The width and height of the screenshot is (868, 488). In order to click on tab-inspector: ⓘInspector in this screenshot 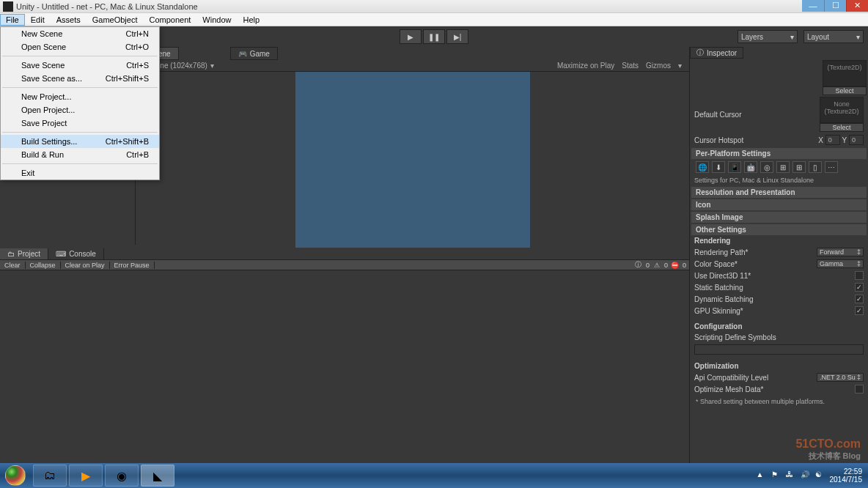, I will do `click(717, 53)`.